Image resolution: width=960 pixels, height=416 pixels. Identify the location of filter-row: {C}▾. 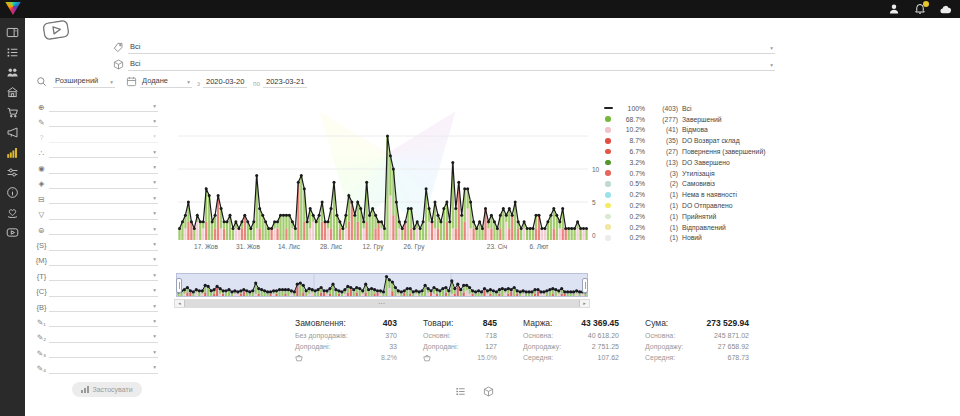
(96, 291).